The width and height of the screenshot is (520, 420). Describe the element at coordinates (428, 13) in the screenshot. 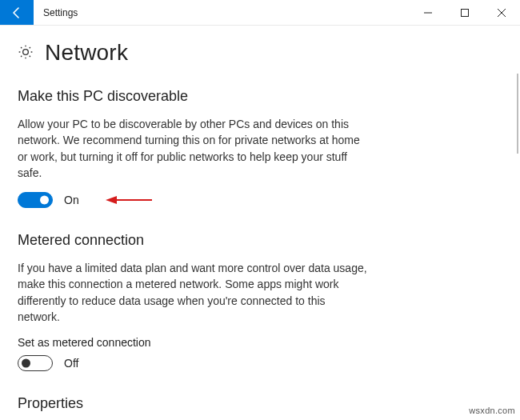

I see `minimize-icon` at that location.